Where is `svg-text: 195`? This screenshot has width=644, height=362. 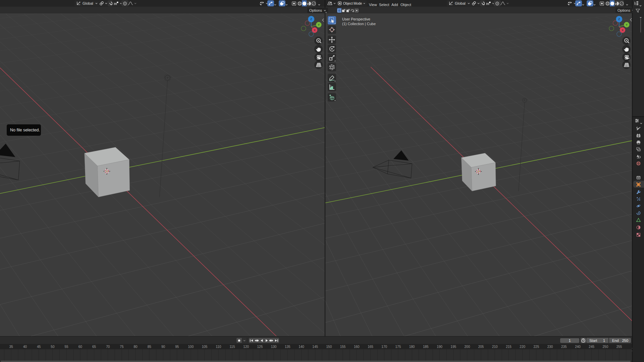 svg-text: 195 is located at coordinates (453, 347).